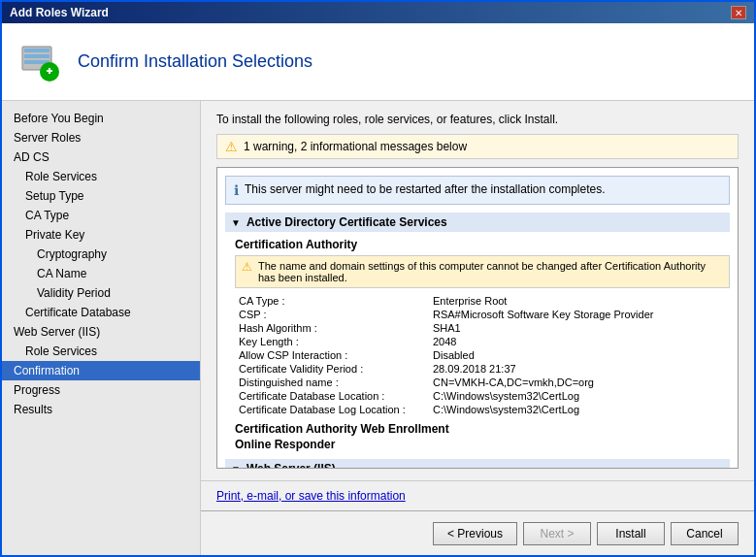  Describe the element at coordinates (425, 189) in the screenshot. I see `info-banner-text: This server might need to be restarted a…` at that location.